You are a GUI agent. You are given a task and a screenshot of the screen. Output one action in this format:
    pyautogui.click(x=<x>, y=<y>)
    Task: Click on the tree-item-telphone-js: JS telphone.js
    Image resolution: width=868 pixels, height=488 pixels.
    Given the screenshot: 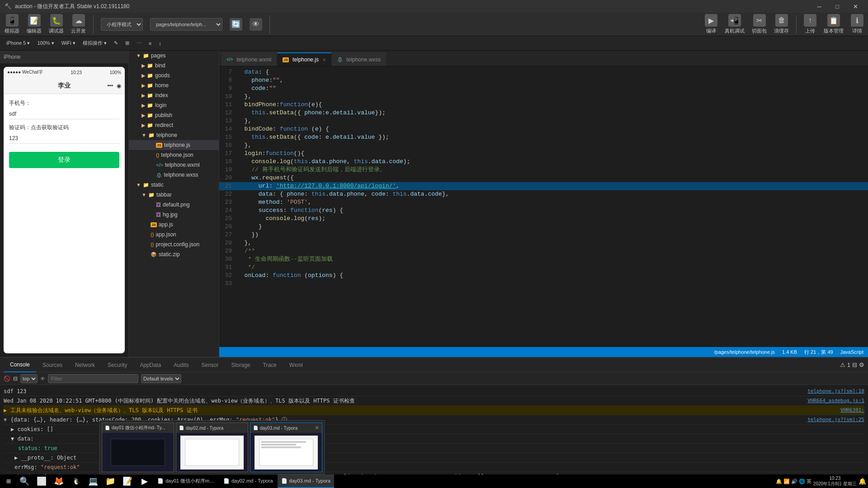 What is the action you would take?
    pyautogui.click(x=174, y=145)
    